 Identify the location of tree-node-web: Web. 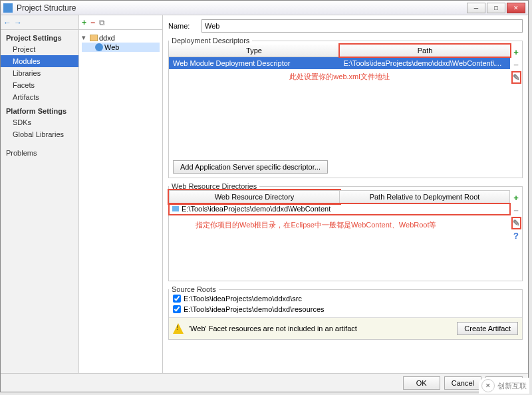
(121, 47).